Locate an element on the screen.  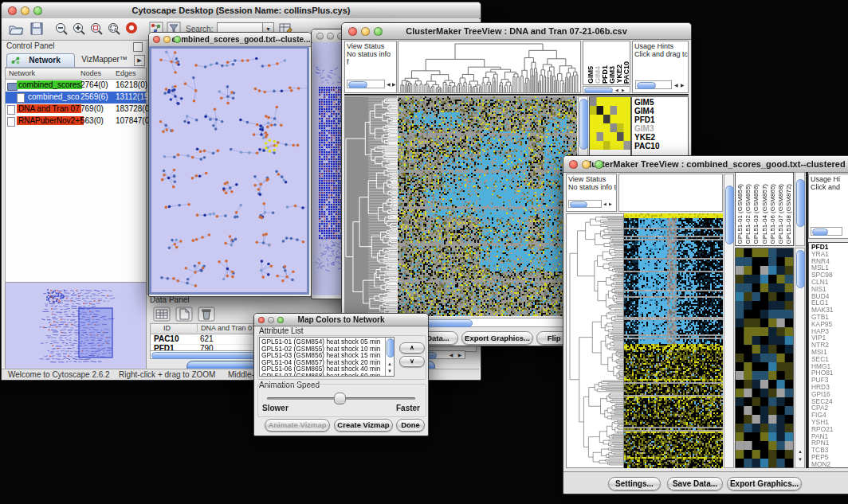
zoom-selected-icon is located at coordinates (96, 29).